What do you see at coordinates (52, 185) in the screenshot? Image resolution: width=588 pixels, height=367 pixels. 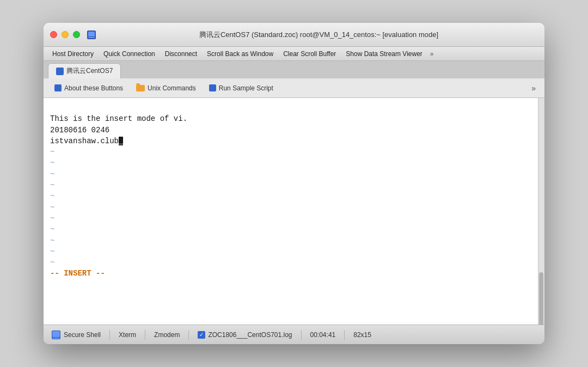 I see `terminal-tilde-4: ~` at bounding box center [52, 185].